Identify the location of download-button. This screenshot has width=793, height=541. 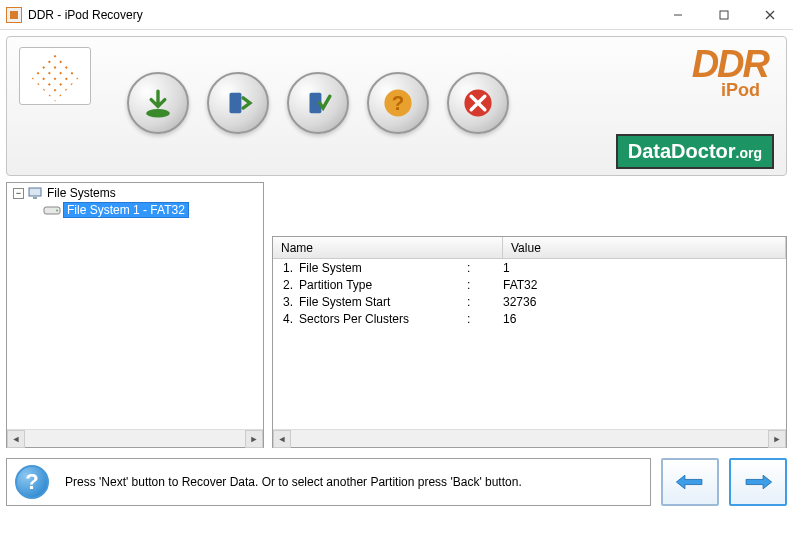
(158, 103).